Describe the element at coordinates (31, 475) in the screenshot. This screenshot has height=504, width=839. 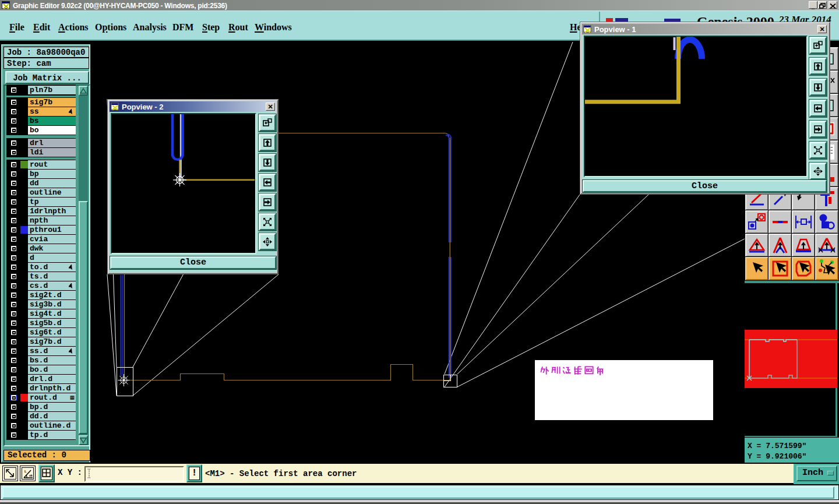
I see `svg-text: ok` at that location.